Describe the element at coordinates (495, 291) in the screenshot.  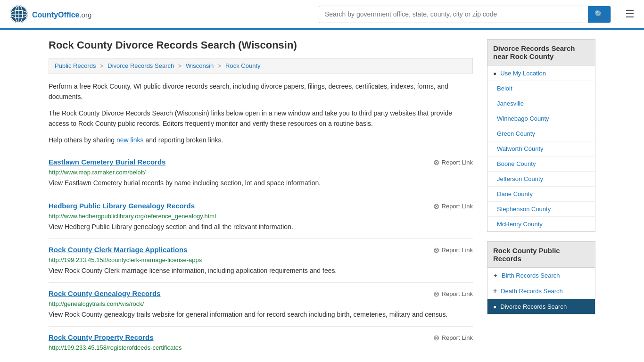
I see `plus-icon` at that location.